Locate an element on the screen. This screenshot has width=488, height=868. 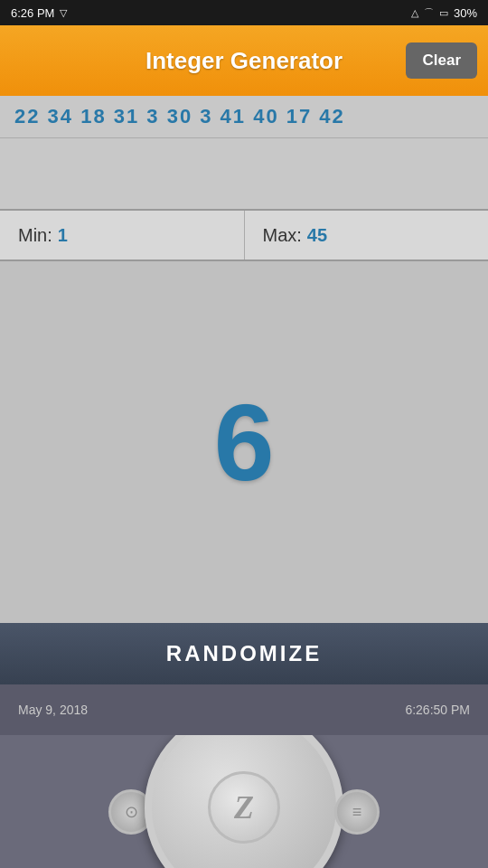
app-title: Integer Generator is located at coordinates (244, 61).